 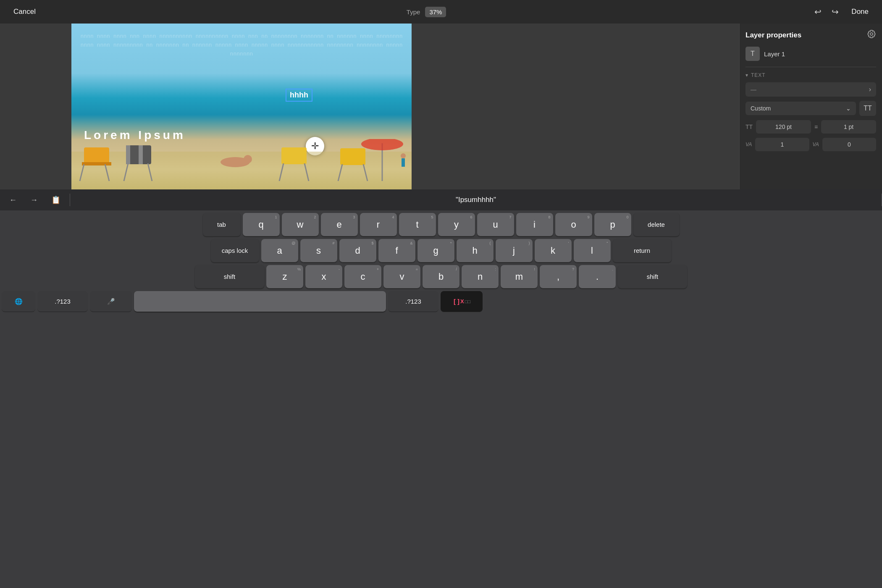 What do you see at coordinates (514, 251) in the screenshot?
I see `j-key: ) j` at bounding box center [514, 251].